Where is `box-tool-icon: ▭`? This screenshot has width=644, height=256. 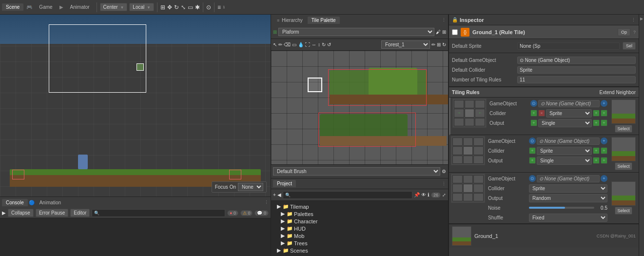
box-tool-icon: ▭ is located at coordinates (294, 45).